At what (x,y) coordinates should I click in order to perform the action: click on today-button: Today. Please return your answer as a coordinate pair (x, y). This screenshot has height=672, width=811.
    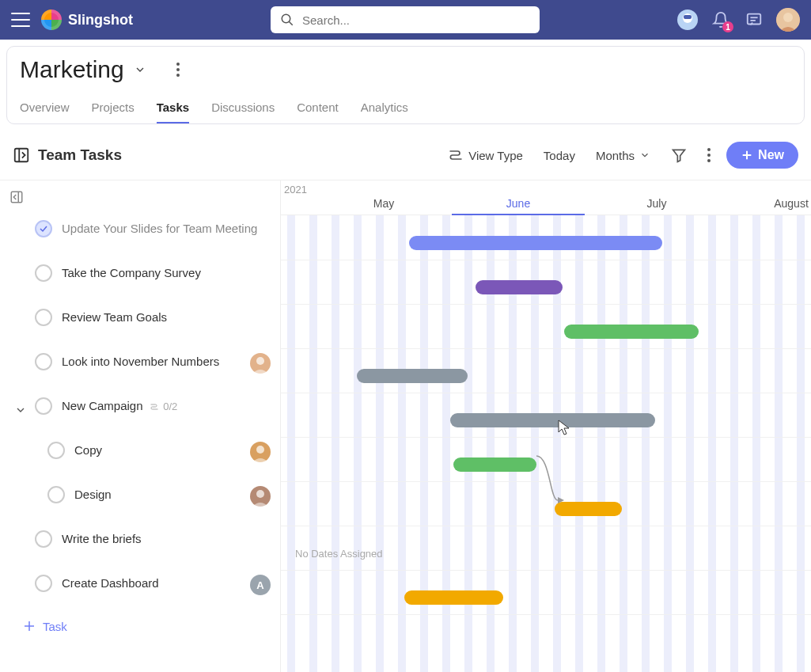
    Looking at the image, I should click on (559, 155).